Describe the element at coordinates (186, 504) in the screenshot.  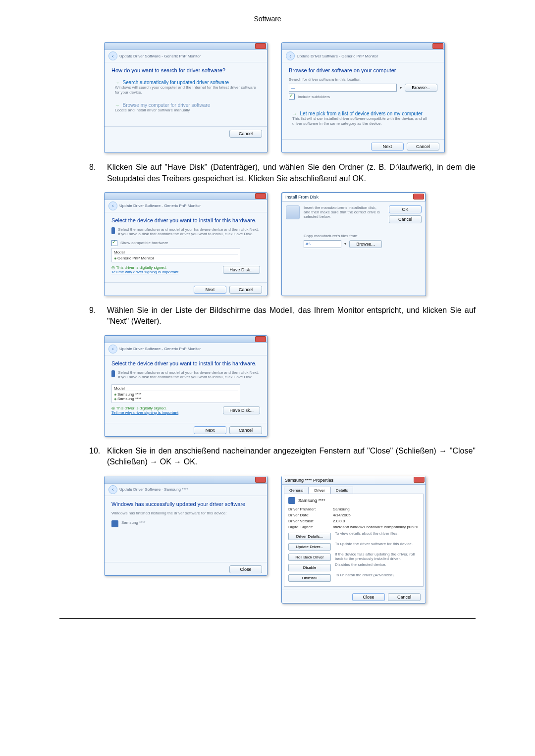
I see `dlg-heading: Windows has successfully updated your dr…` at that location.